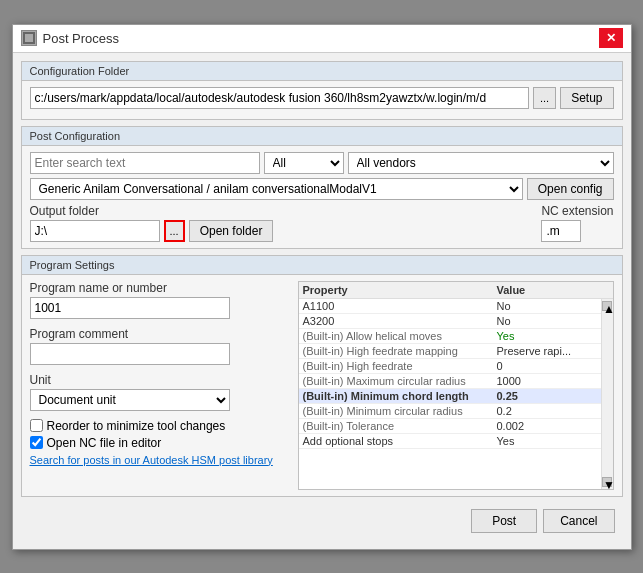  What do you see at coordinates (450, 352) in the screenshot?
I see `table-row: (Built-in) High feedrate mapping Preserv…` at bounding box center [450, 352].